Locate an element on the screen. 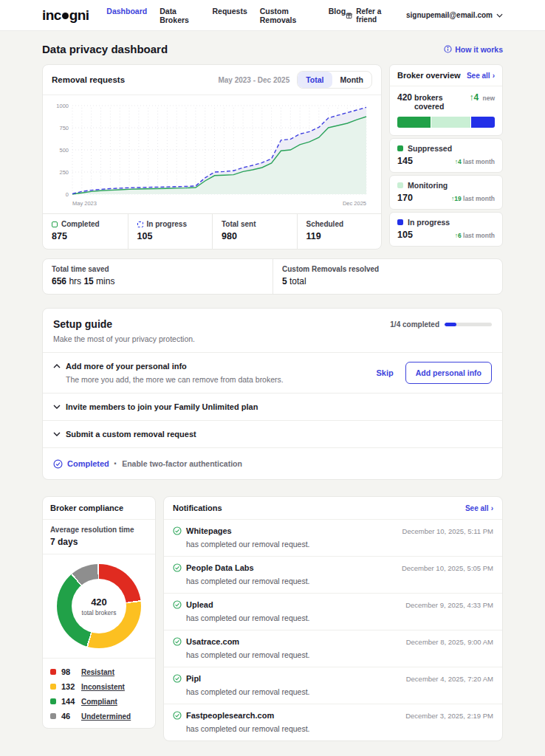 The image size is (545, 756). notification-row: People Data Labs December 10, 2025, 5:05… is located at coordinates (333, 575).